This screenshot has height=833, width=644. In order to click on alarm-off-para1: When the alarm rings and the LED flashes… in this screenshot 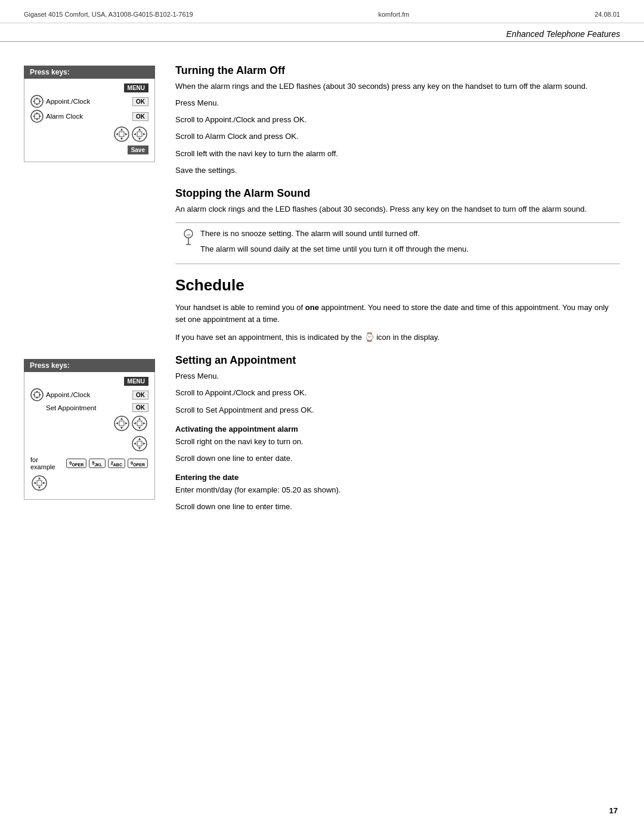, I will do `click(398, 86)`.